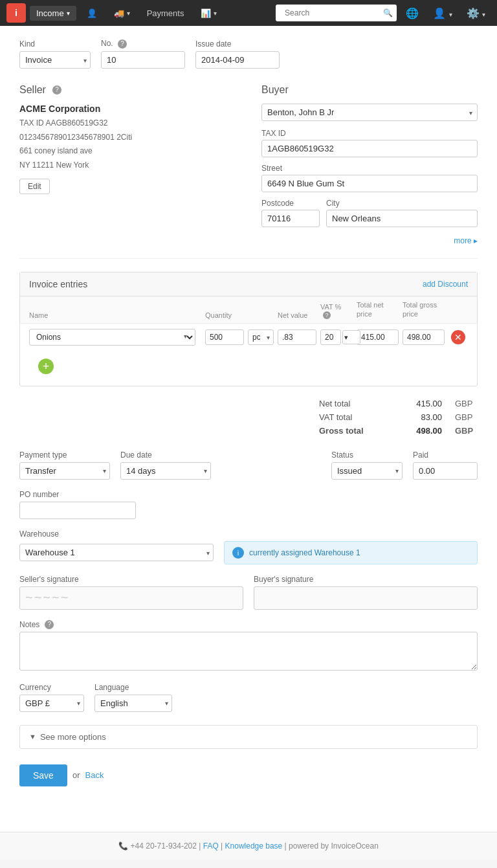 The width and height of the screenshot is (497, 868). What do you see at coordinates (143, 60) in the screenshot?
I see `no-input` at bounding box center [143, 60].